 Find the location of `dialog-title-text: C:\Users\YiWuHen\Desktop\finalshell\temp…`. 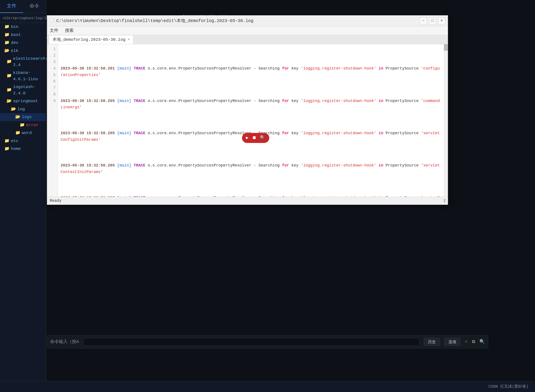

dialog-title-text: C:\Users\YiWuHen\Desktop\finalshell\temp… is located at coordinates (155, 21).